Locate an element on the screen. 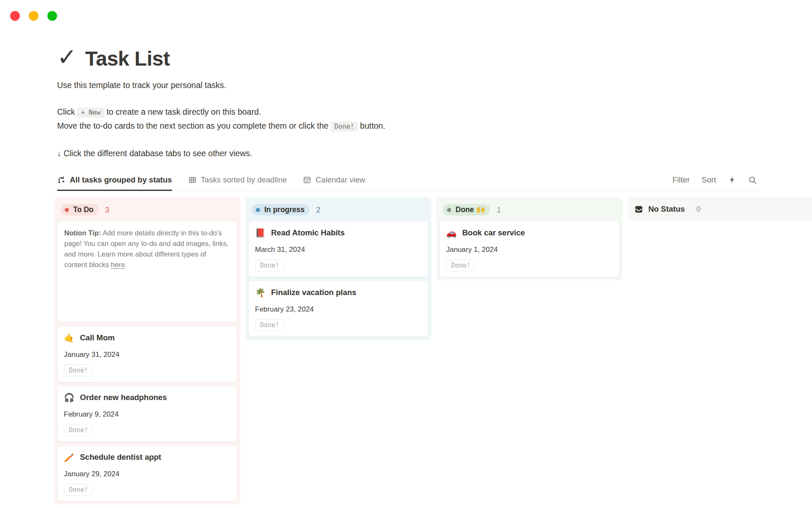  status-cycle-icon is located at coordinates (61, 180).